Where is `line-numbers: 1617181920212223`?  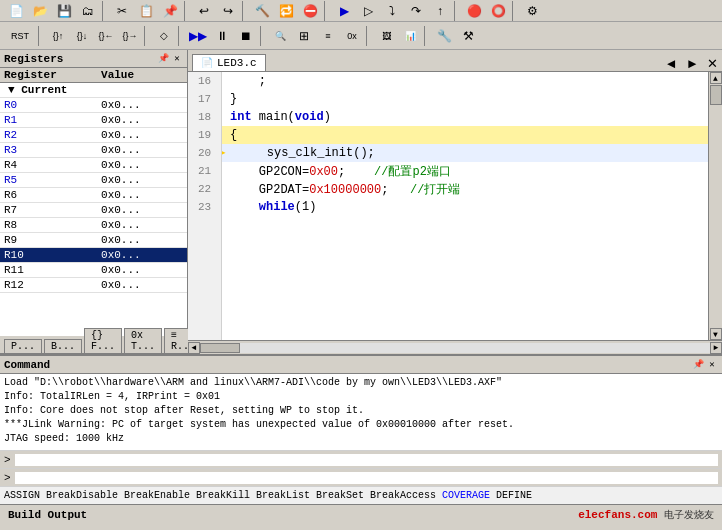 line-numbers: 1617181920212223 is located at coordinates (205, 206).